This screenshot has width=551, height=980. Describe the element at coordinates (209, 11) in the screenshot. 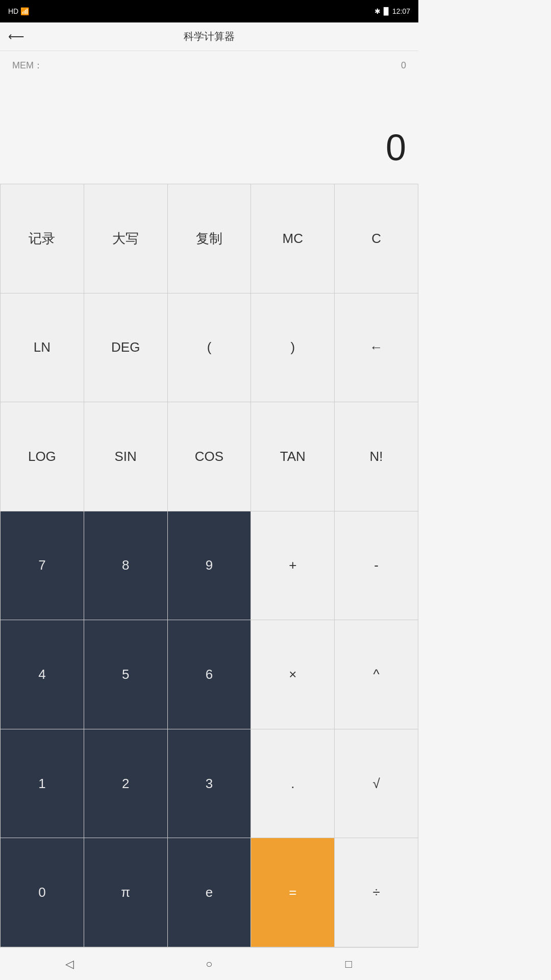

I see `status-bar: HD 📶 ✱ ▉ 12:07` at that location.